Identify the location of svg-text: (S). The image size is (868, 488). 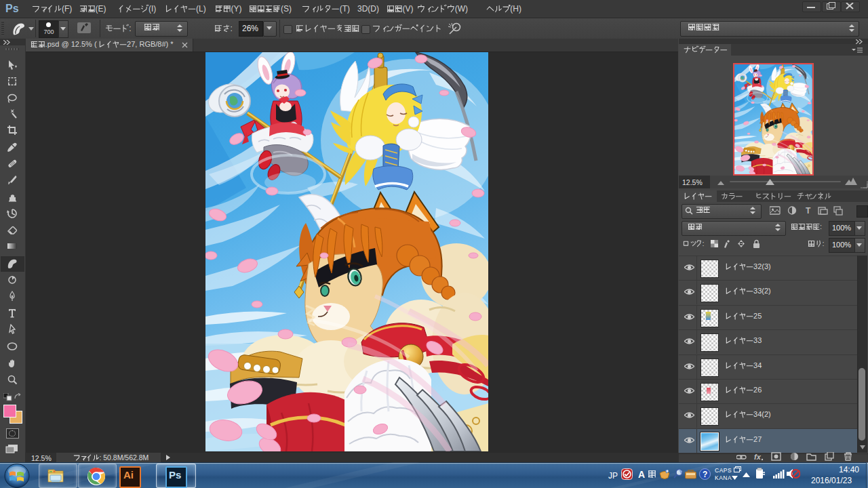
(286, 9).